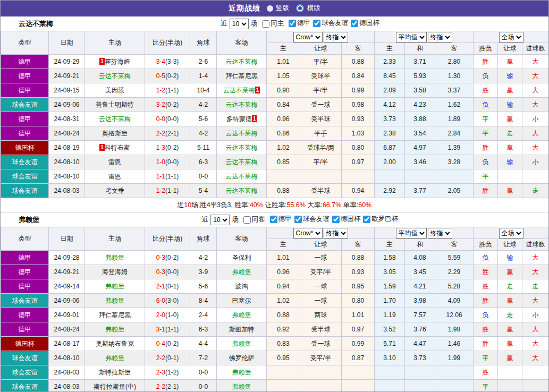 Image resolution: width=549 pixels, height=392 pixels. What do you see at coordinates (168, 386) in the screenshot?
I see `match-score: 2-2(2-1)` at bounding box center [168, 386].